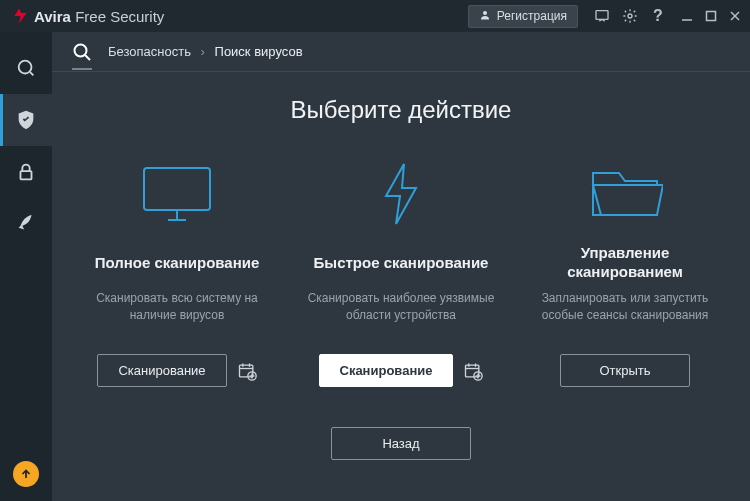 This screenshot has height=501, width=750. Describe the element at coordinates (658, 16) in the screenshot. I see `help-icon: ?` at that location.